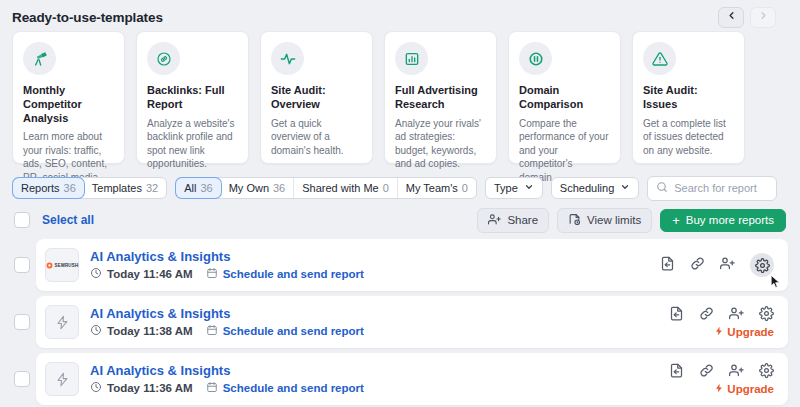 Image resolution: width=800 pixels, height=407 pixels. I want to click on reports-templates-tabs: Reports 36 Templates 32, so click(90, 188).